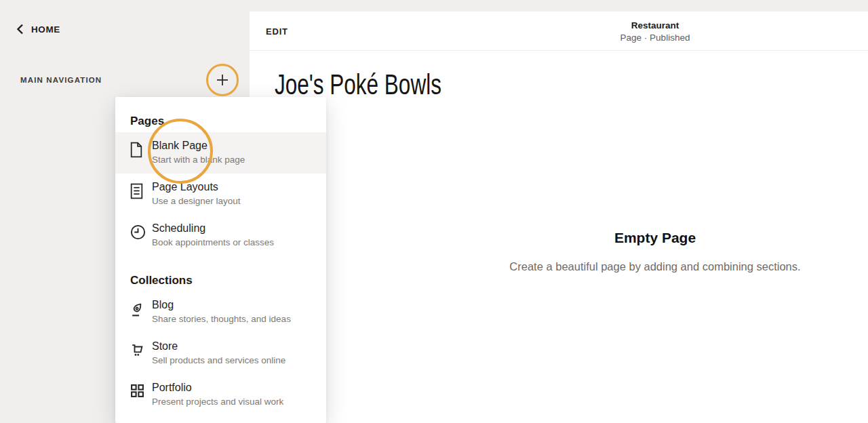 This screenshot has height=423, width=868. What do you see at coordinates (221, 319) in the screenshot?
I see `menu-item-subtitle: Share stories, thoughts, and ideas` at bounding box center [221, 319].